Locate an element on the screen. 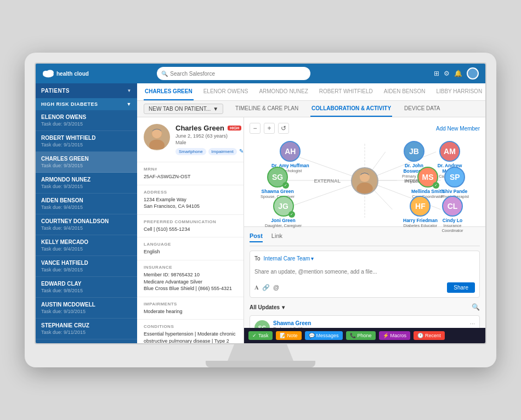 This screenshot has width=521, height=420. node-joni-green: JG ✓ Joni Green Daughter, Caregiver is located at coordinates (283, 212).